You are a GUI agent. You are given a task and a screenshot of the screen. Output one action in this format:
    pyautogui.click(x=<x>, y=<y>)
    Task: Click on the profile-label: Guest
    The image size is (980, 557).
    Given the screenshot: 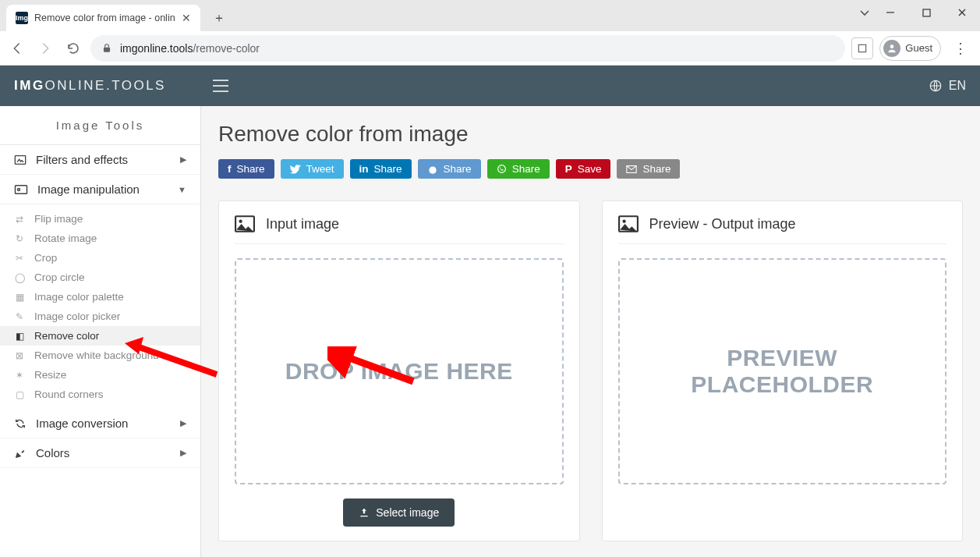 What is the action you would take?
    pyautogui.click(x=918, y=48)
    